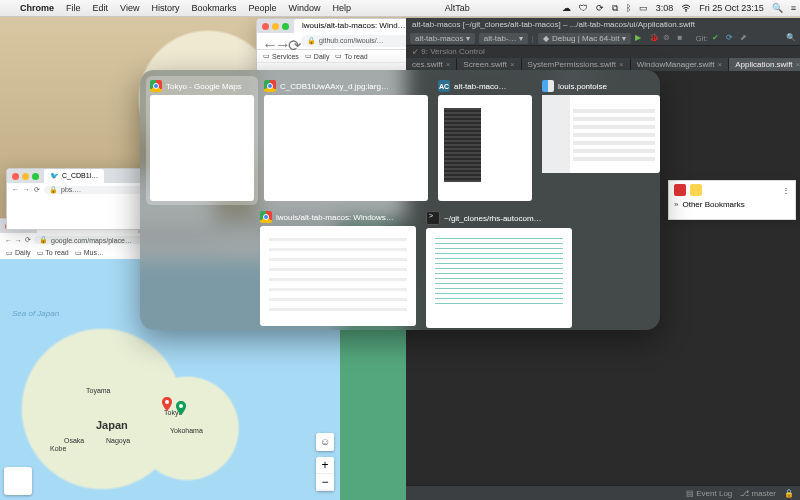 The height and width of the screenshot is (500, 800). Describe the element at coordinates (600, 8) in the screenshot. I see `menubar-updates-icon: ⟳` at that location.